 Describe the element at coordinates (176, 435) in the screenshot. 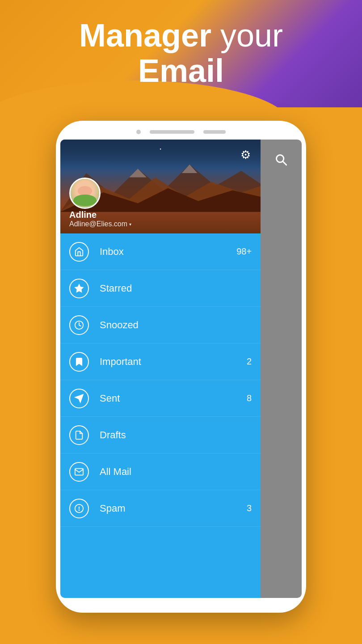

I see `menu-label-drafts: Drafts` at that location.